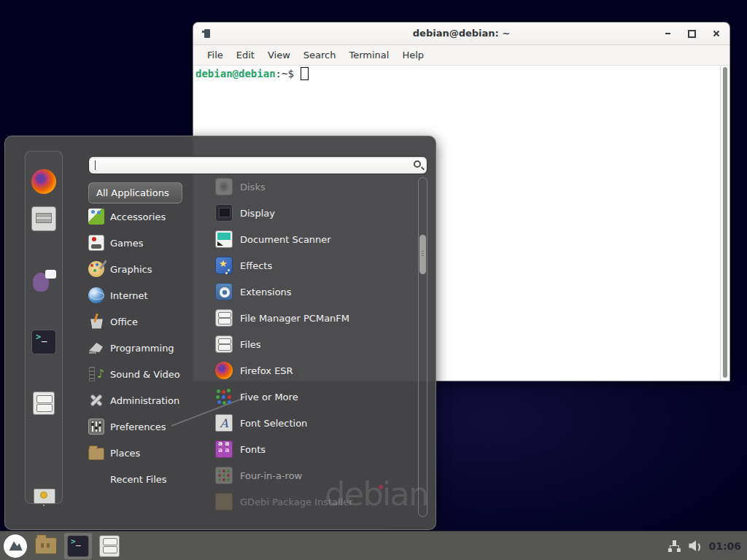 The height and width of the screenshot is (560, 747). Describe the element at coordinates (95, 165) in the screenshot. I see `text-caret` at that location.